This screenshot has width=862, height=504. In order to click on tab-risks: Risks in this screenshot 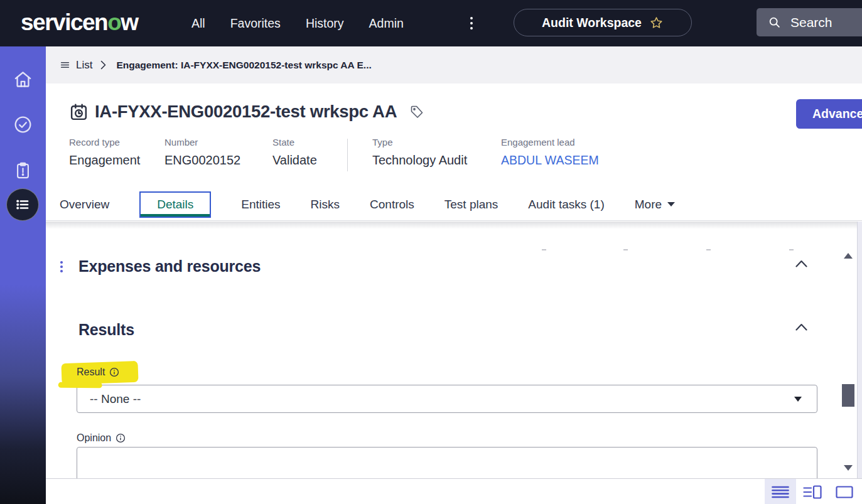, I will do `click(325, 205)`.